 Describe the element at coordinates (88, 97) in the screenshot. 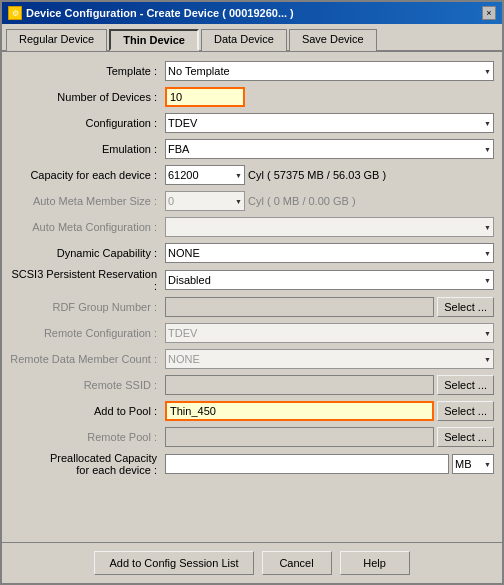

I see `num-devices-label: Number of Devices :` at that location.